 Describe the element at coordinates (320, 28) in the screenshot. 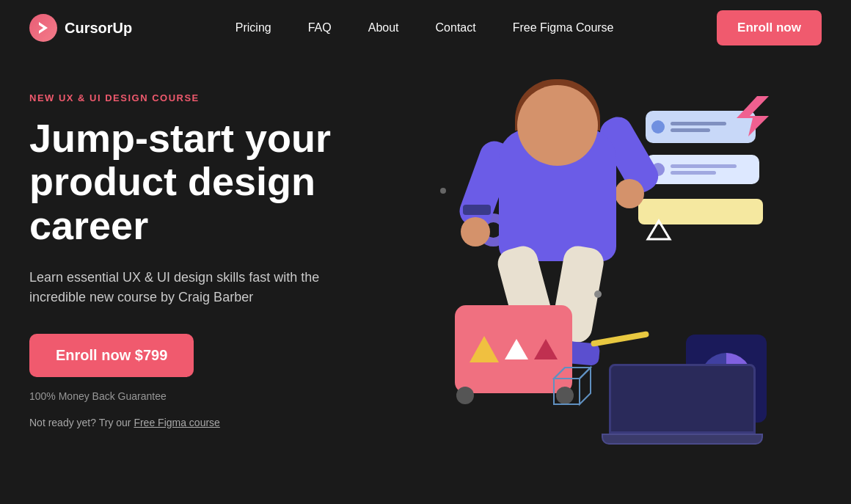

I see `nav-faq: FAQ` at that location.